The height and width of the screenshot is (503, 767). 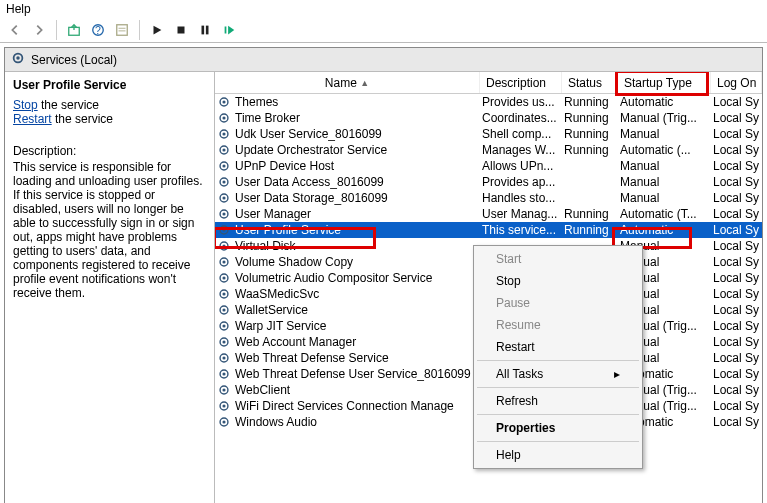 I want to click on service-name: UPnP Device Host, so click(x=284, y=166).